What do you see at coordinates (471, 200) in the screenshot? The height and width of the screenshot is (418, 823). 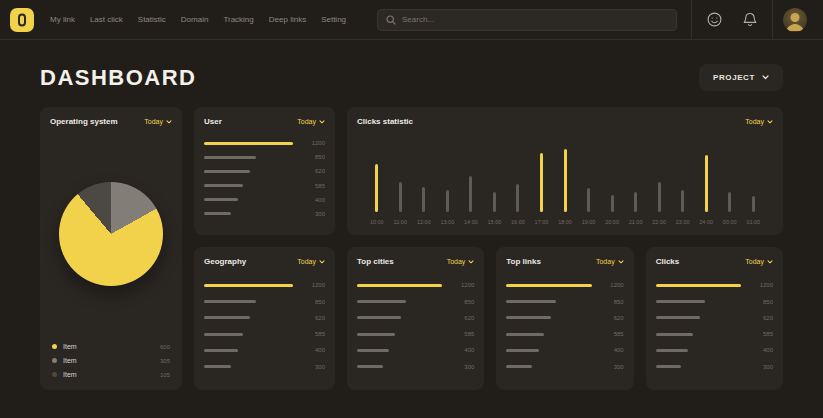 I see `vbar-column: 14:00` at bounding box center [471, 200].